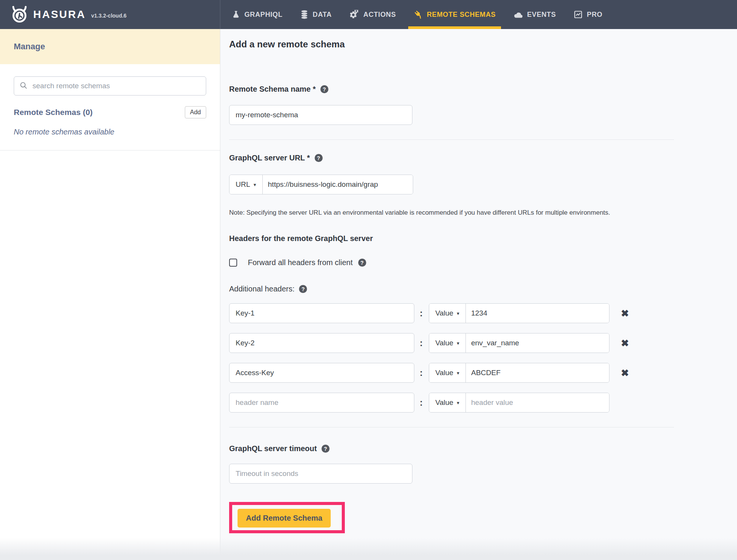 The width and height of the screenshot is (737, 560). What do you see at coordinates (338, 185) in the screenshot?
I see `server-url-input` at bounding box center [338, 185].